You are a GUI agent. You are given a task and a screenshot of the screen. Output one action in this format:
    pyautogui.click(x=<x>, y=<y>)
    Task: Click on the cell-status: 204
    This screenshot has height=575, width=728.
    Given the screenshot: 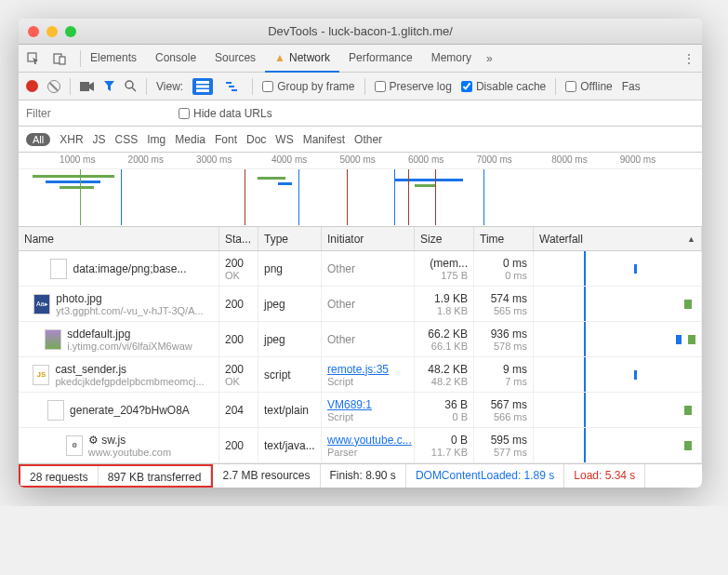 What is the action you would take?
    pyautogui.click(x=239, y=409)
    